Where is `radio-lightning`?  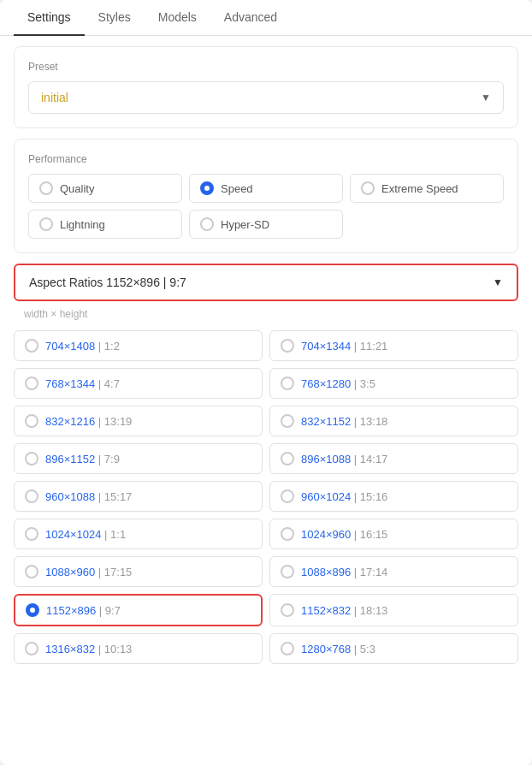
radio-lightning is located at coordinates (46, 224).